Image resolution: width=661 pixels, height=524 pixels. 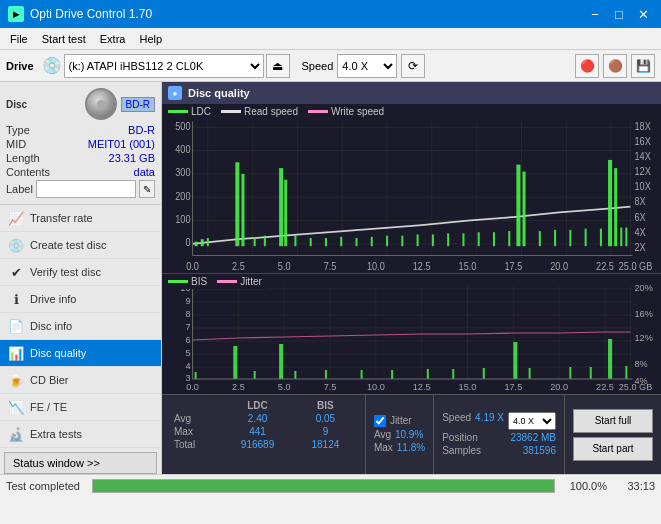 What do you see at coordinates (258, 406) in the screenshot?
I see `stats-col-ldc: LDC` at bounding box center [258, 406].